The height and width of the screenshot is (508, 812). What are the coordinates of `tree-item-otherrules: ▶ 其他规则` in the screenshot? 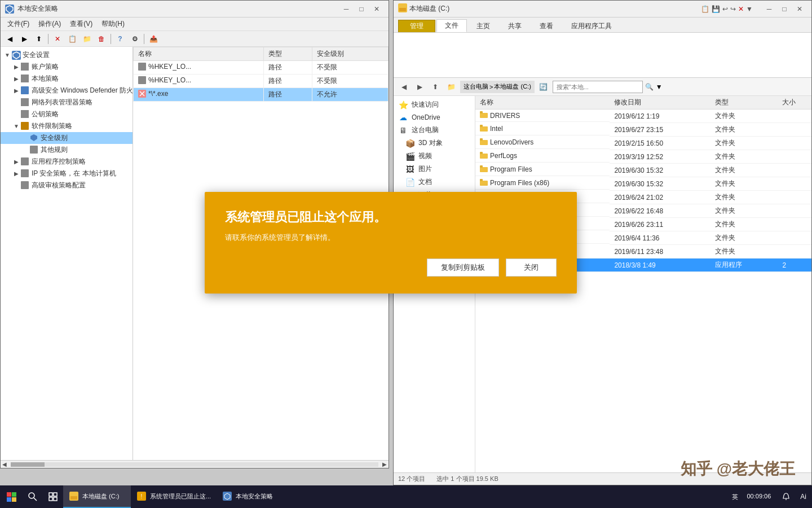 It's located at (67, 150).